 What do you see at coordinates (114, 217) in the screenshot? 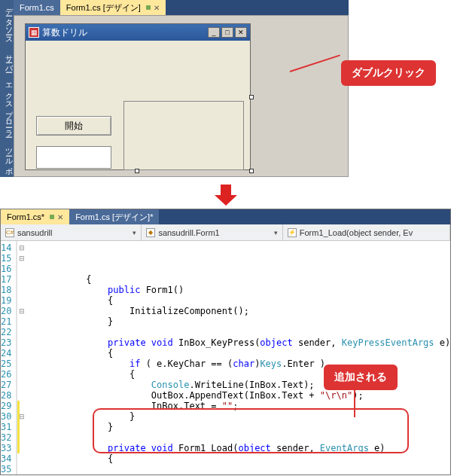
I see `tab-label: Form1.cs [デザイン]*` at bounding box center [114, 217].